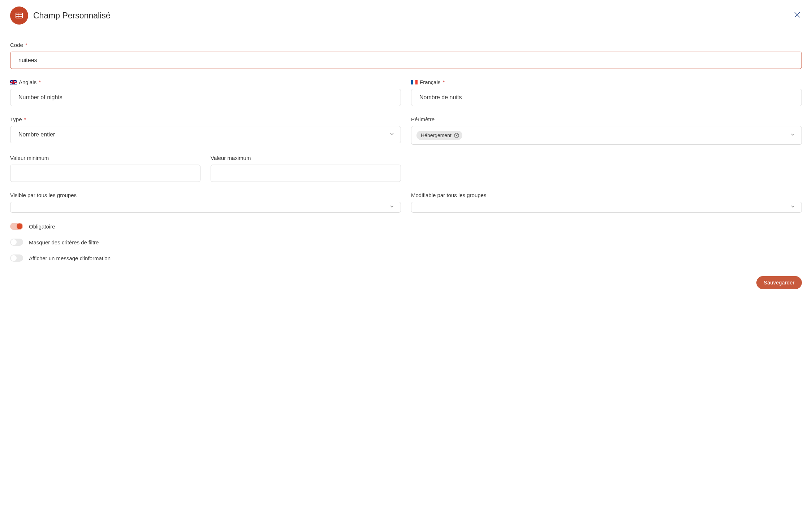 The width and height of the screenshot is (812, 514). Describe the element at coordinates (64, 243) in the screenshot. I see `hide-filter-toggle-label: Masquer des critères de filtre` at that location.